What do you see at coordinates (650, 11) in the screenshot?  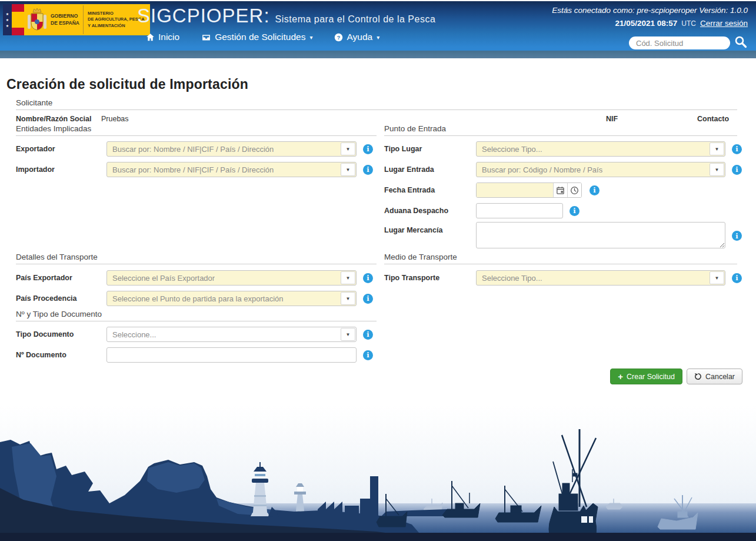 I see `session-info: Estás conectado como: pre-scpioperoper V…` at bounding box center [650, 11].